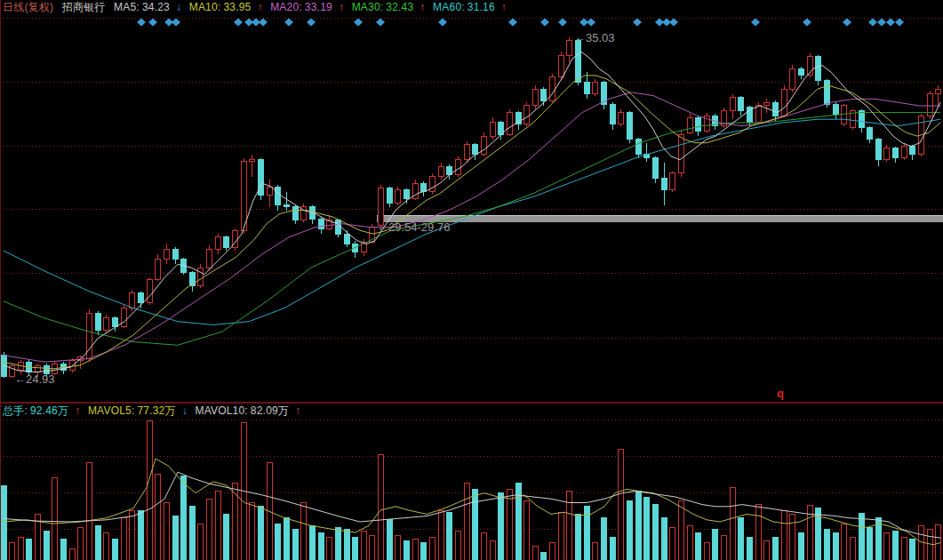 This screenshot has height=560, width=943. Describe the element at coordinates (464, 7) in the screenshot. I see `ma60-indicator: MA60:31.16` at that location.